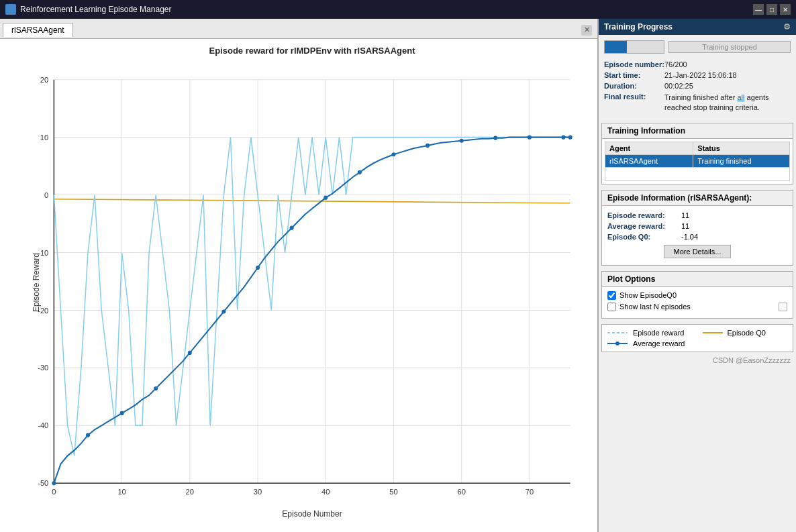  Describe the element at coordinates (690, 237) in the screenshot. I see `ep-q0-value: -1.04` at that location.